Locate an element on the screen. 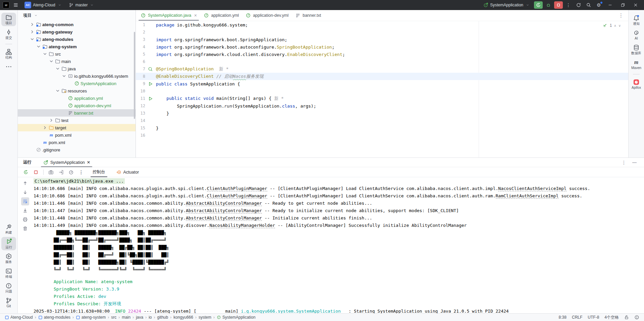 The width and height of the screenshot is (644, 321). status-problems-icon is located at coordinates (637, 318).